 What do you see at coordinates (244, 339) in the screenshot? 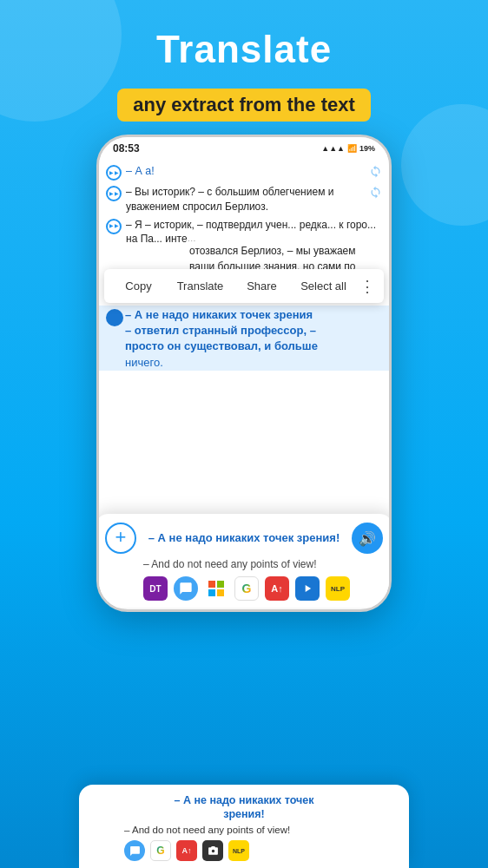
I see `selection-area: – А не надо никаких точек зрения – ответ…` at bounding box center [244, 339].